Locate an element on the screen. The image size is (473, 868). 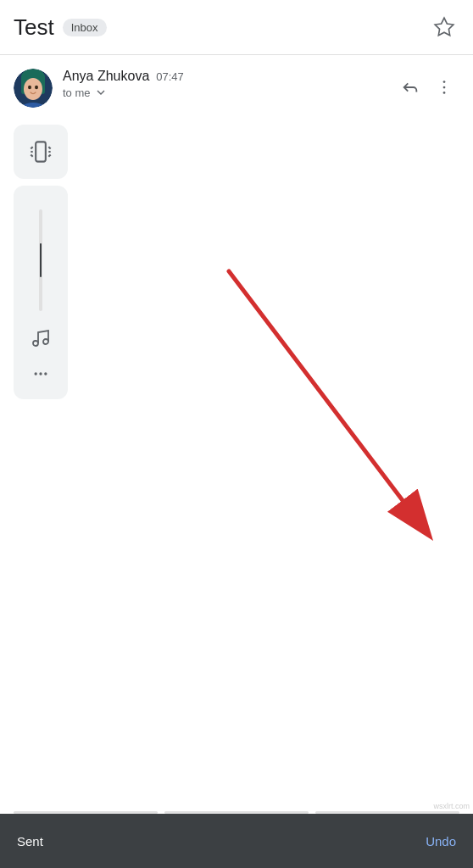
inbox-badge: Inbox is located at coordinates (85, 27).